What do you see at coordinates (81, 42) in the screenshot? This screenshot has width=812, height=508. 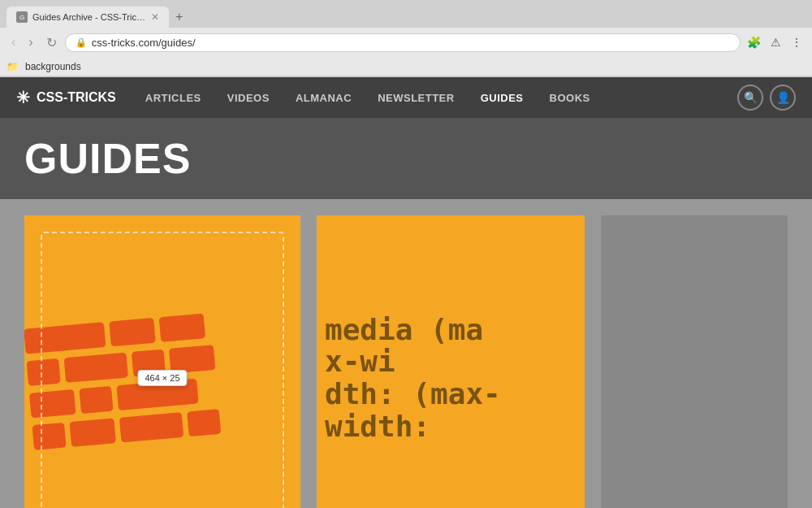 I see `lock-icon: 🔒` at bounding box center [81, 42].